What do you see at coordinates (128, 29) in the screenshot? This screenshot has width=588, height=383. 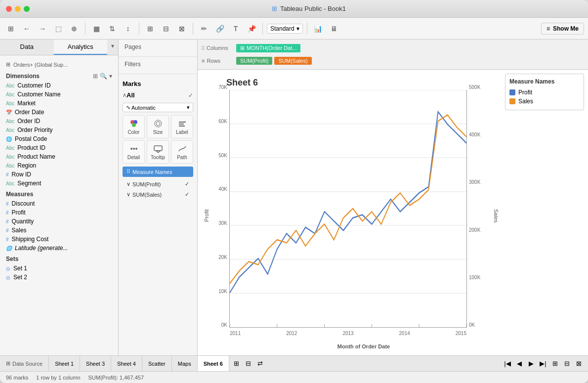 I see `sort-icon: ↕` at bounding box center [128, 29].